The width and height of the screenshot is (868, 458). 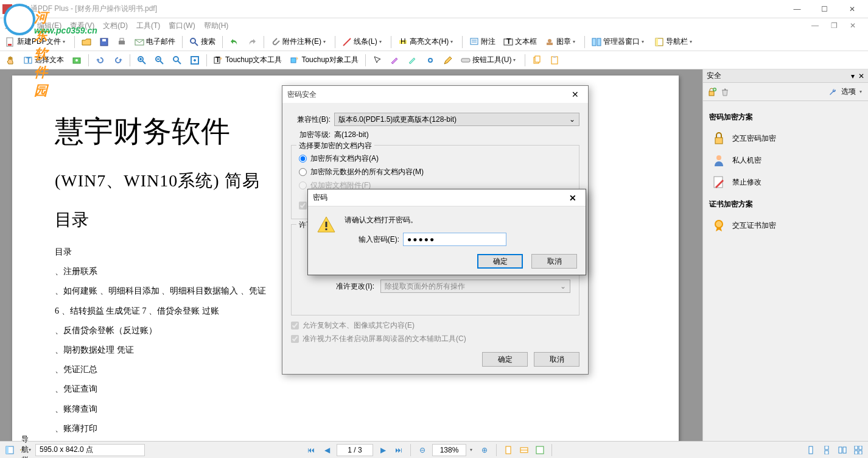 What do you see at coordinates (834, 26) in the screenshot?
I see `doc-restore: ❐` at bounding box center [834, 26].